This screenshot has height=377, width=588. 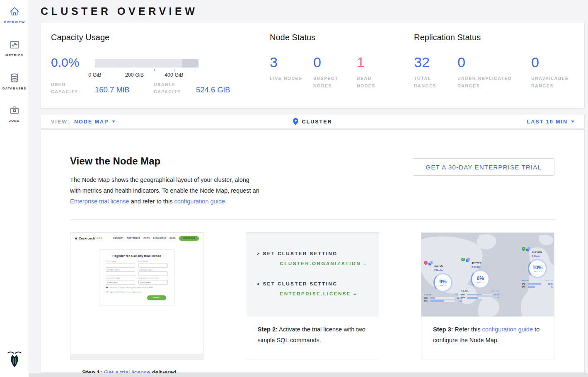 I want to click on capacity-percent: 0.0%, so click(x=65, y=63).